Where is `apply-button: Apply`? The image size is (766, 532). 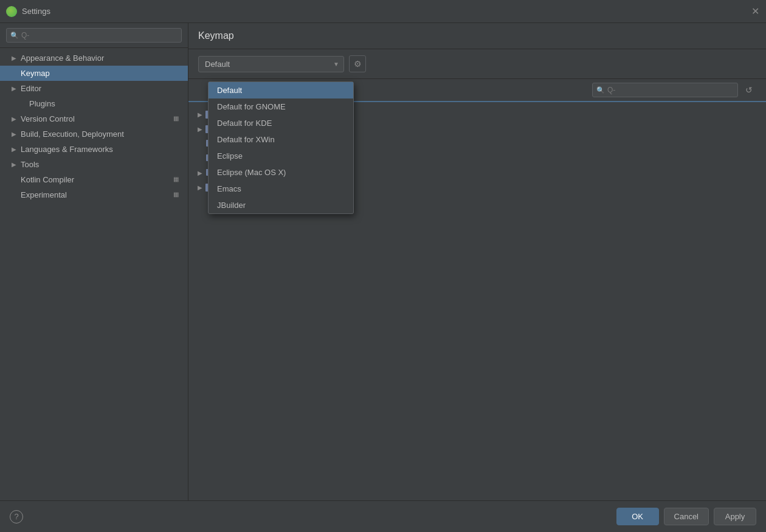
apply-button: Apply is located at coordinates (735, 517).